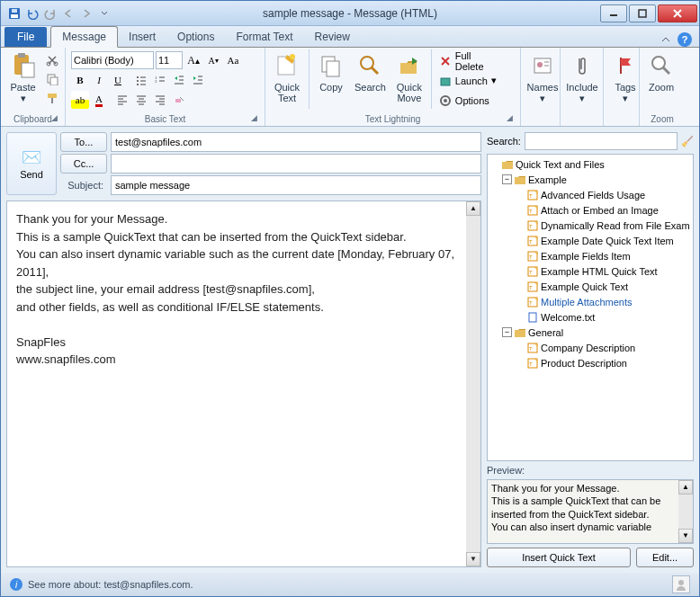 The image size is (700, 597). Describe the element at coordinates (50, 13) in the screenshot. I see `redo-icon` at that location.